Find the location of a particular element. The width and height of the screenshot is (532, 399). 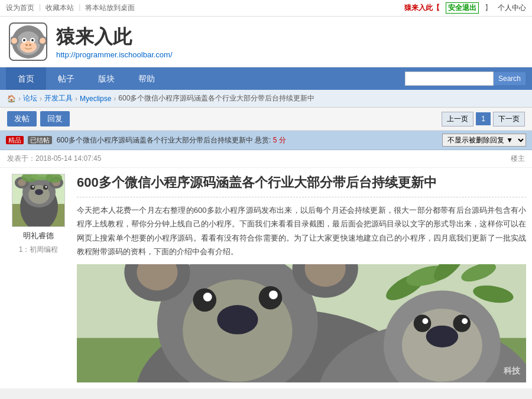

login-suffix: 】 is located at coordinates (488, 8).